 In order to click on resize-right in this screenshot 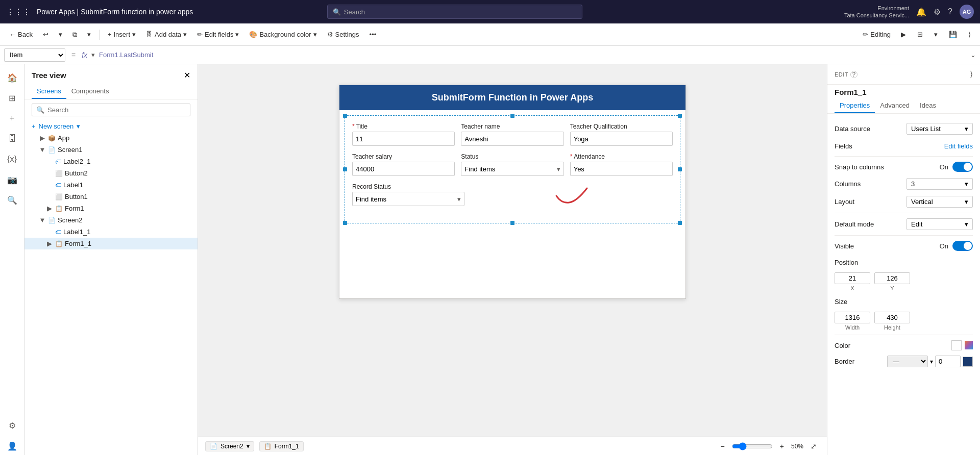, I will do `click(680, 169)`.